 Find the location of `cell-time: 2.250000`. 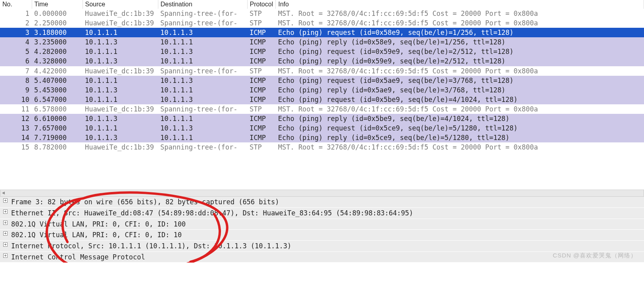

cell-time: 2.250000 is located at coordinates (57, 23).